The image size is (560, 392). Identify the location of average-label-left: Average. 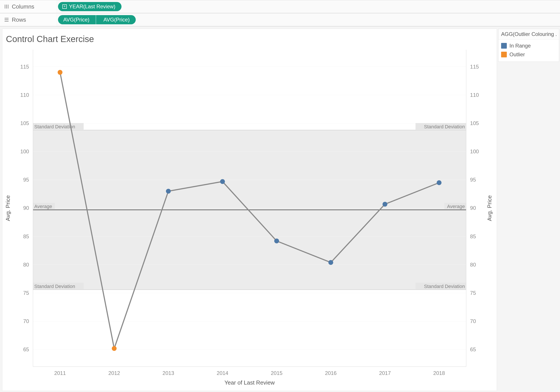
(43, 206).